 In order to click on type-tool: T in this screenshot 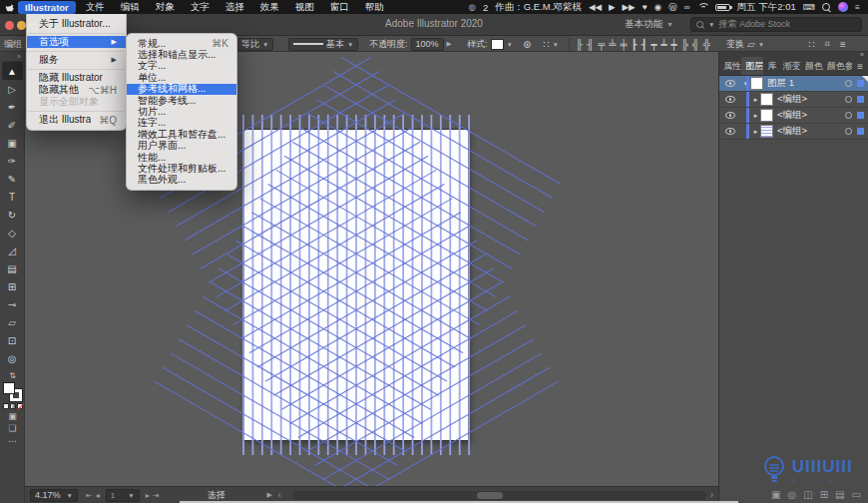, I will do `click(12, 197)`.